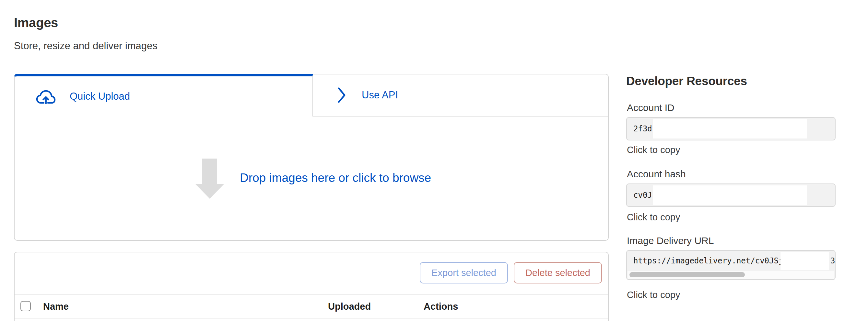 This screenshot has height=321, width=868. What do you see at coordinates (653, 150) in the screenshot?
I see `account-id-copy-hint: Click to copy` at bounding box center [653, 150].